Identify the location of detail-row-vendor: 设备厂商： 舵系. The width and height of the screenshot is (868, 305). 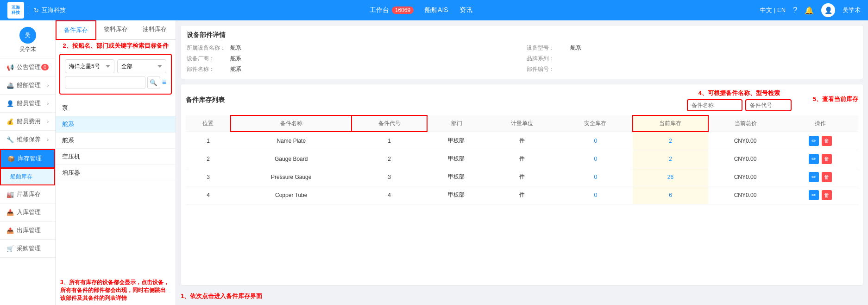
(352, 58).